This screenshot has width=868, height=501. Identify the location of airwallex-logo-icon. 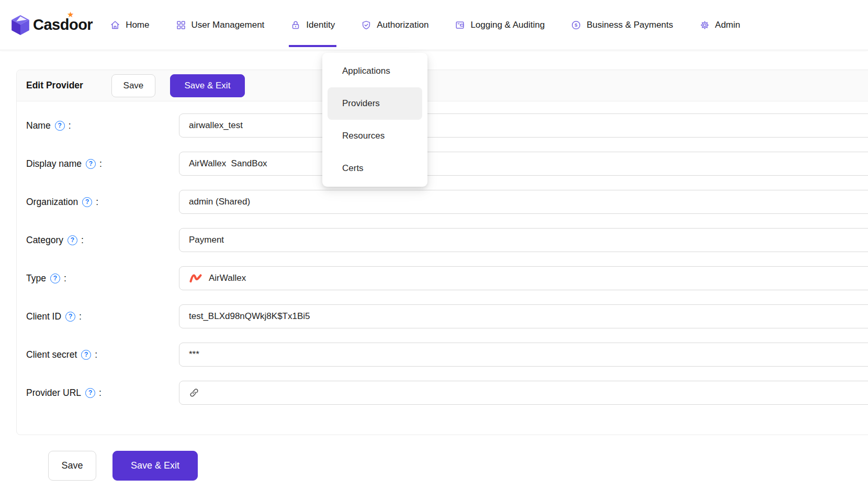
(196, 278).